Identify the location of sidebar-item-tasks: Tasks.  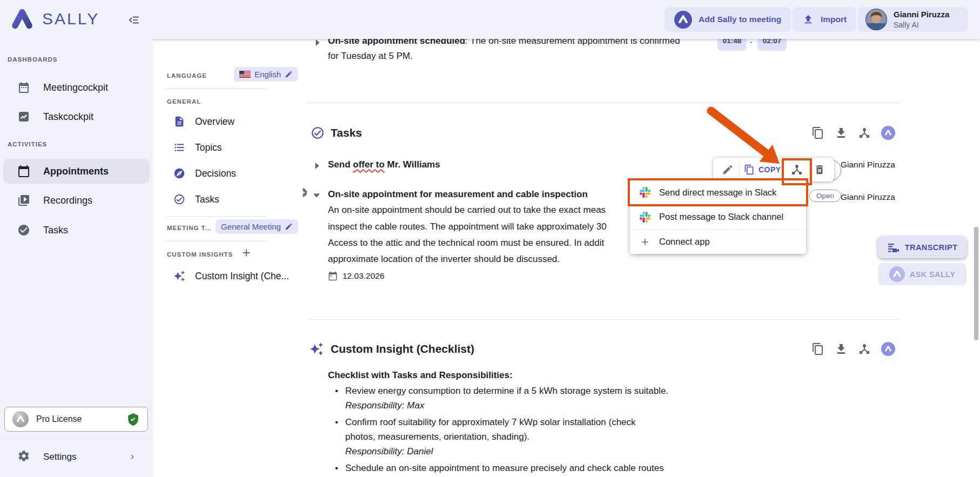
(77, 230).